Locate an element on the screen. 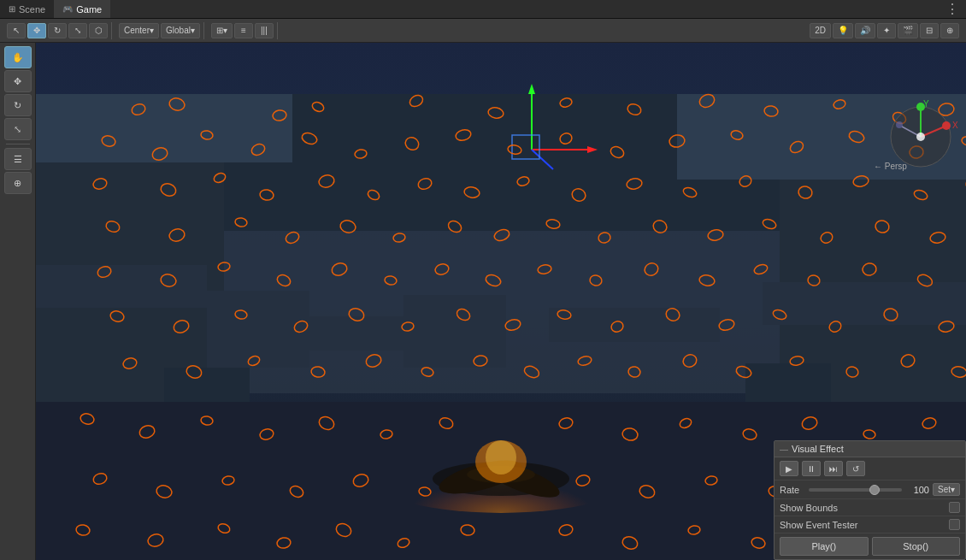  vfx-rate-value: 100 is located at coordinates (917, 490).